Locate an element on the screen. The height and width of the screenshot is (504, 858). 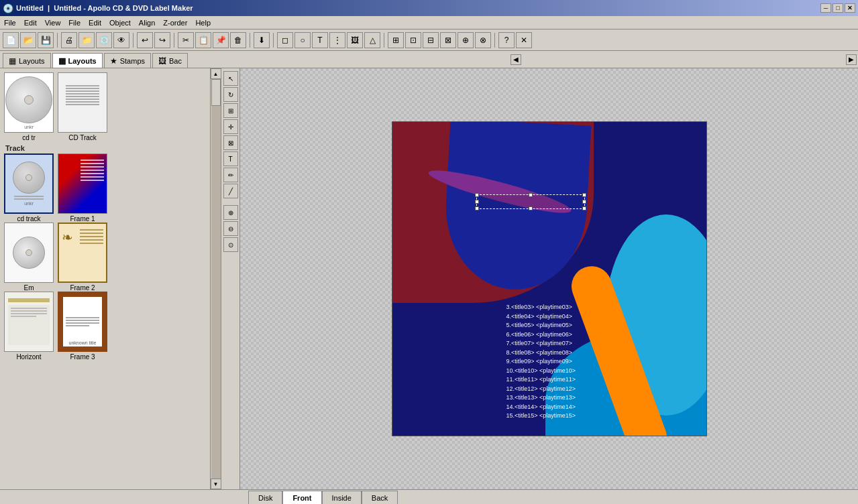
list-item: unknown title Frame 3 is located at coordinates (83, 326).